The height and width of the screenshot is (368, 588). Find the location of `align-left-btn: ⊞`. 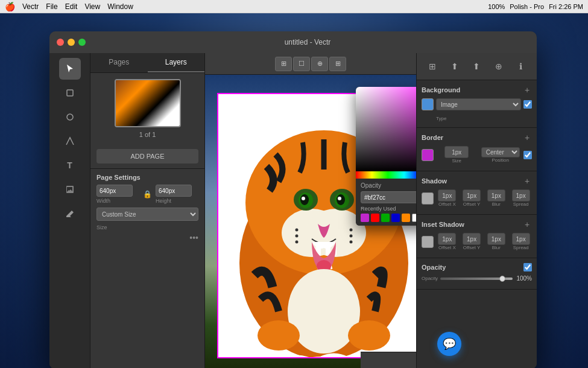

align-left-btn: ⊞ is located at coordinates (283, 64).